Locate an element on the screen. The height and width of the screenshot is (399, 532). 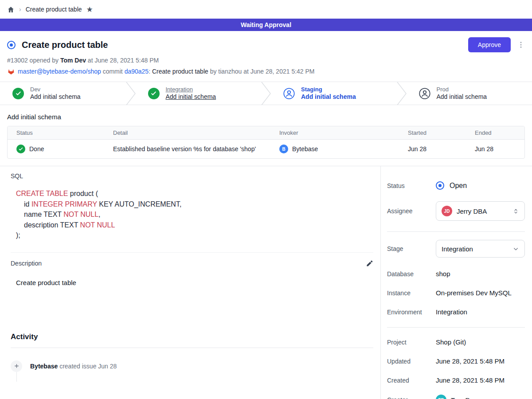
instance-value: On-premises Dev MySQL is located at coordinates (473, 293).